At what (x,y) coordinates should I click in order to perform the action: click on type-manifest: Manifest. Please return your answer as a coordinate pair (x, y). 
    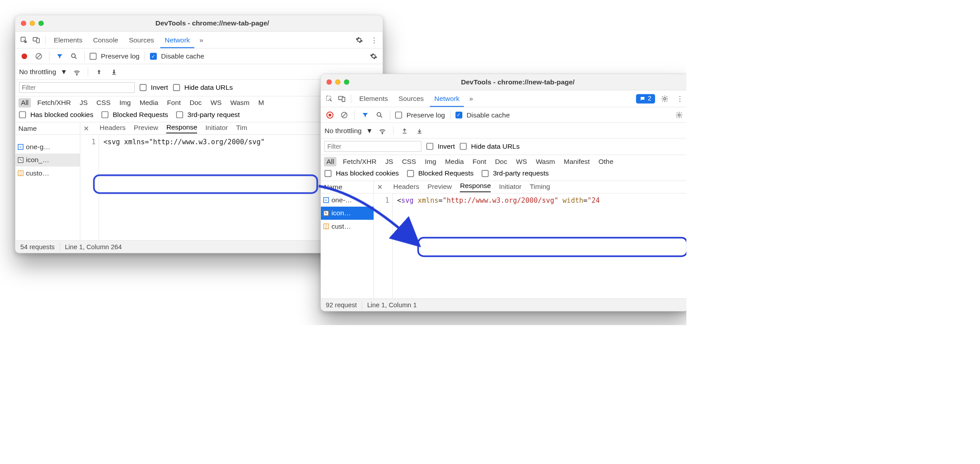
    Looking at the image, I should click on (577, 162).